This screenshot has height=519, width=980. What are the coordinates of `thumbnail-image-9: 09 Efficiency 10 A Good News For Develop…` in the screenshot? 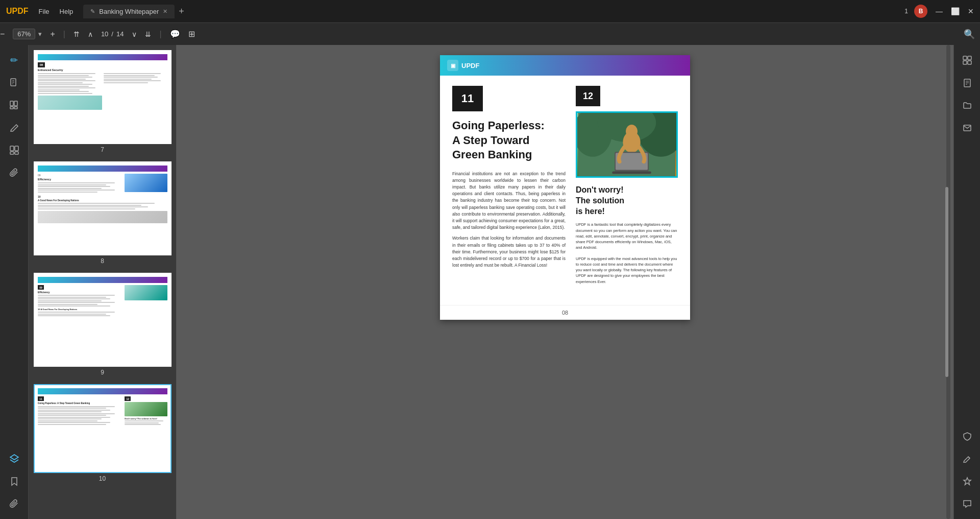 It's located at (103, 320).